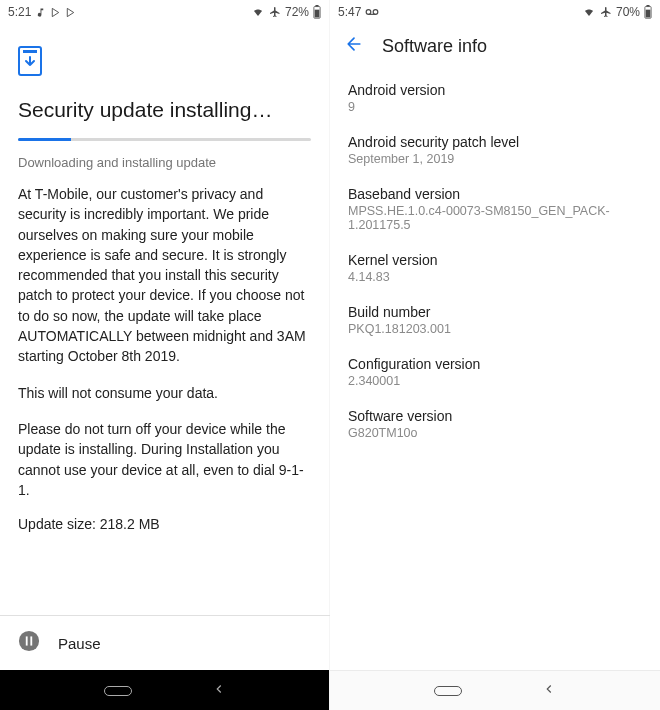 The height and width of the screenshot is (710, 660). I want to click on info-label: Android version, so click(495, 90).